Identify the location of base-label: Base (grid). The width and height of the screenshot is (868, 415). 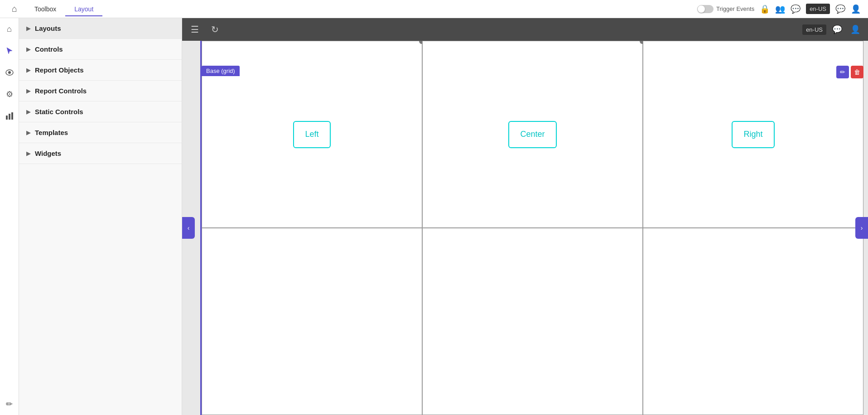
(221, 71).